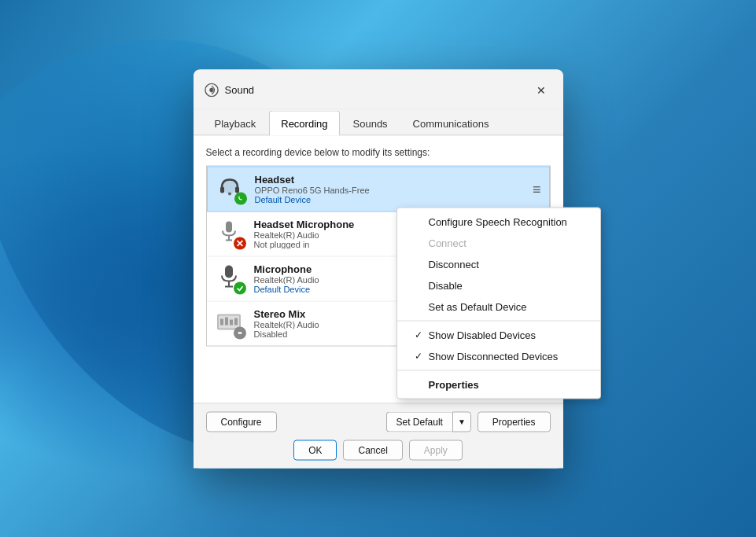 Image resolution: width=756 pixels, height=537 pixels. What do you see at coordinates (304, 123) in the screenshot?
I see `tab-recording: Recording` at bounding box center [304, 123].